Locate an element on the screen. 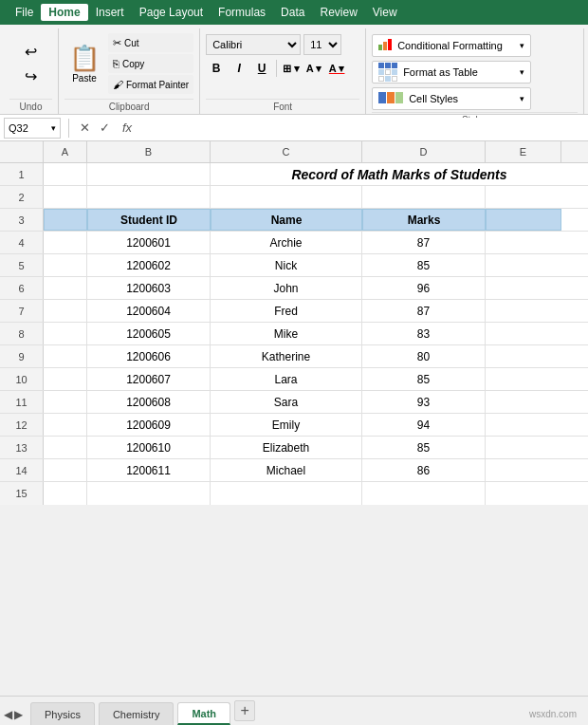  cell-e2 is located at coordinates (524, 197).